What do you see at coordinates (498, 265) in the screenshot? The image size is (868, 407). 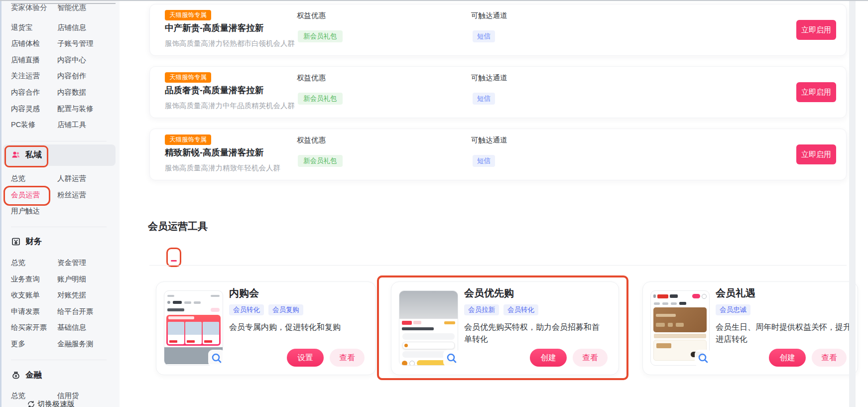 I see `tabs-divider` at bounding box center [498, 265].